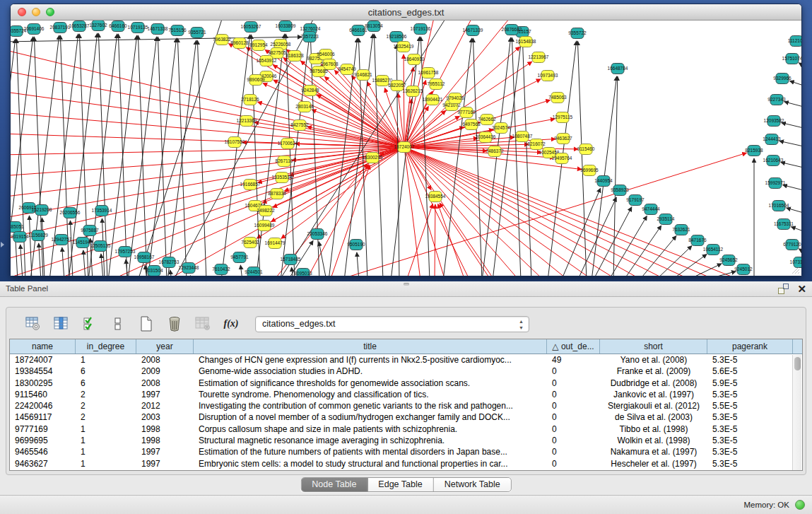 The width and height of the screenshot is (812, 514). Describe the element at coordinates (406, 406) in the screenshot. I see `table-row: 2242004622012Investigating the contribut…` at that location.